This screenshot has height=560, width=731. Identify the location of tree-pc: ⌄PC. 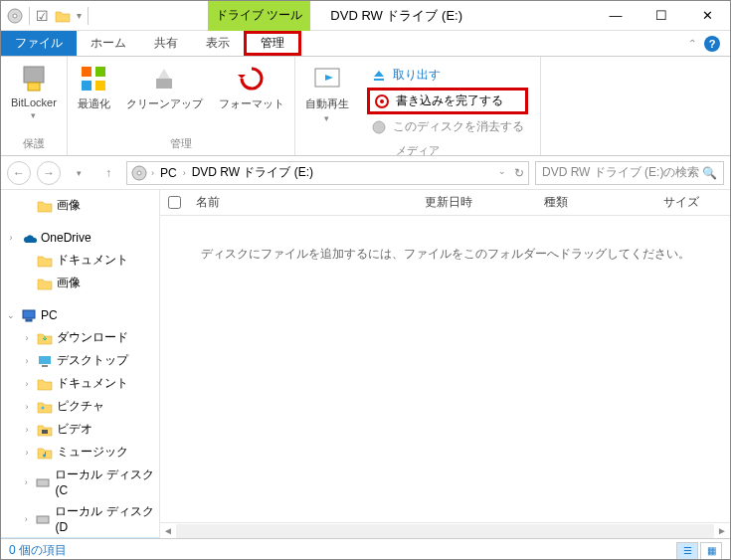
(80, 315).